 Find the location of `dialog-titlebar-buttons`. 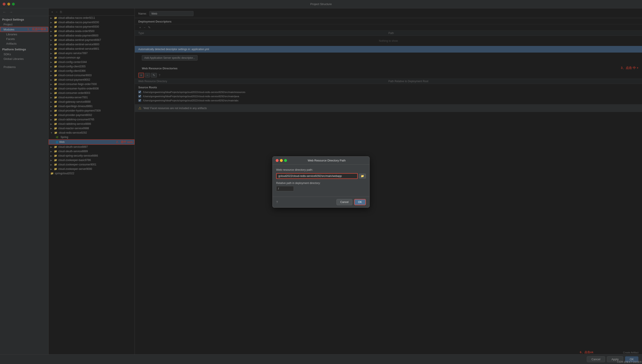

dialog-titlebar-buttons is located at coordinates (282, 160).